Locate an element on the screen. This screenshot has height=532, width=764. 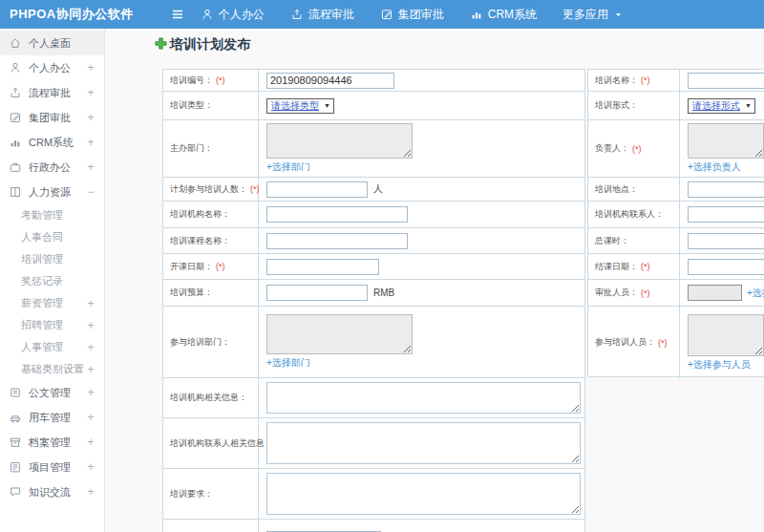
sidebar-subitem-salary-mgmt: 薪资管理+ is located at coordinates (52, 304).